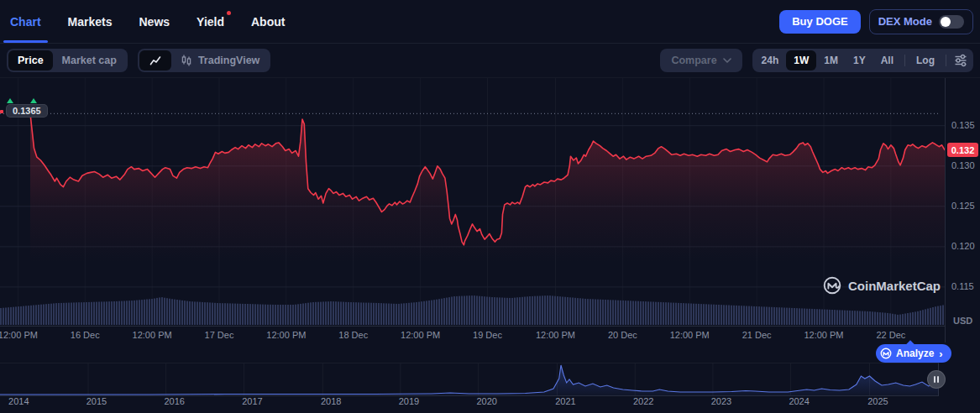 The width and height of the screenshot is (980, 413). I want to click on tab-yield: Yield, so click(210, 22).